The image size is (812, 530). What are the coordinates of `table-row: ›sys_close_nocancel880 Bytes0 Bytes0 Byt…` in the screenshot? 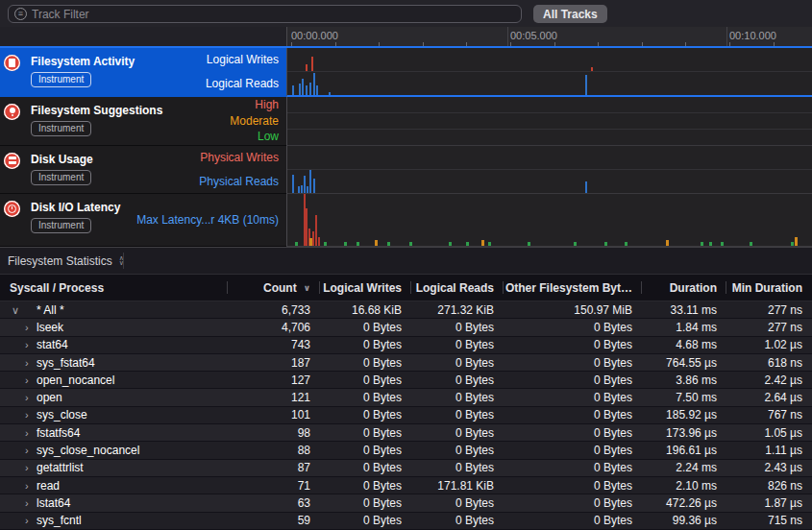 It's located at (406, 450).